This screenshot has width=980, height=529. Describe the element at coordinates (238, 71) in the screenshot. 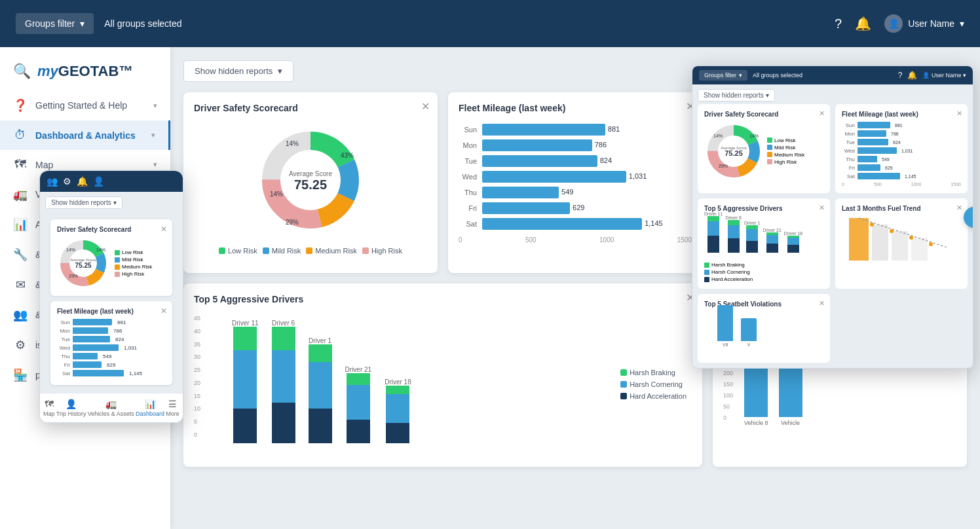

I see `show-hidden-reports-button: Show hidden reports ▾` at that location.